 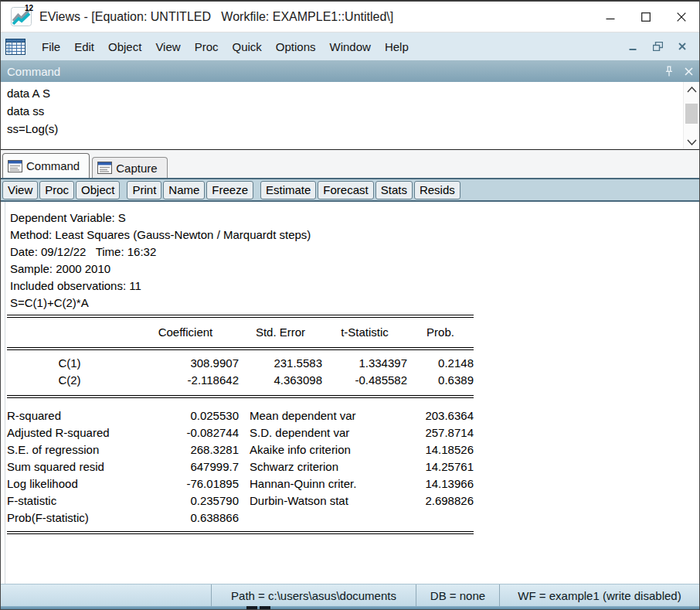 I want to click on tab-capture: Capture, so click(x=130, y=167).